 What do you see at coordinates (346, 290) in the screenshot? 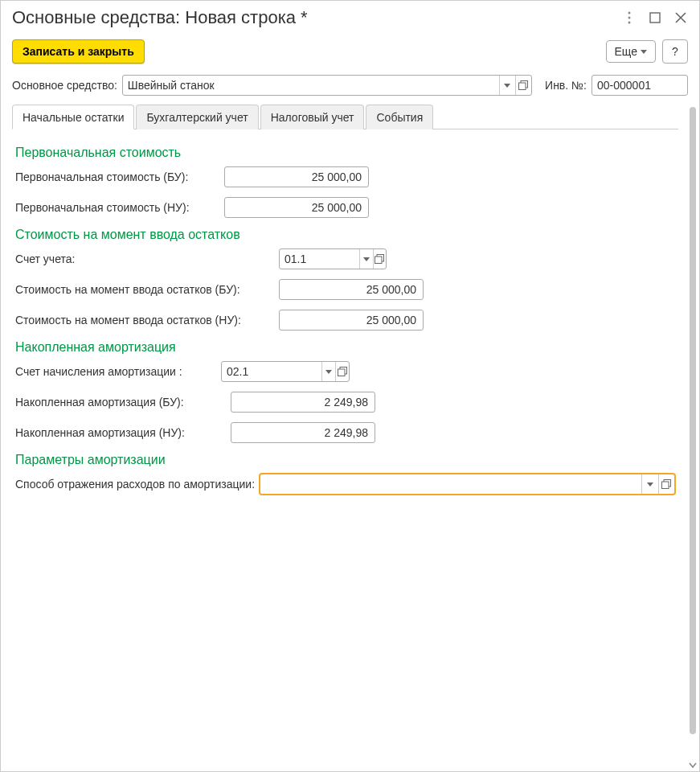
I see `row-entry-cost-bu: Стоимость на момент ввода остатков (БУ):` at bounding box center [346, 290].